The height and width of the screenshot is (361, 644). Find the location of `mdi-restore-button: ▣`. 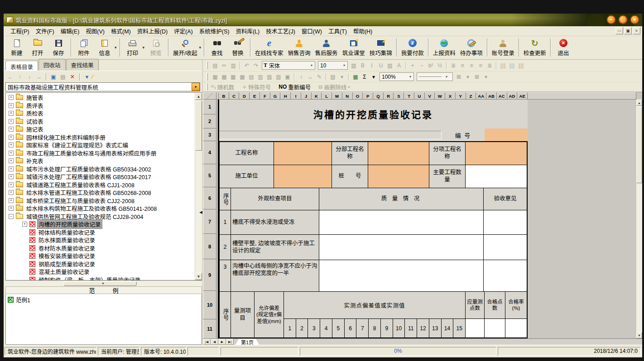

mdi-restore-button: ▣ is located at coordinates (628, 31).